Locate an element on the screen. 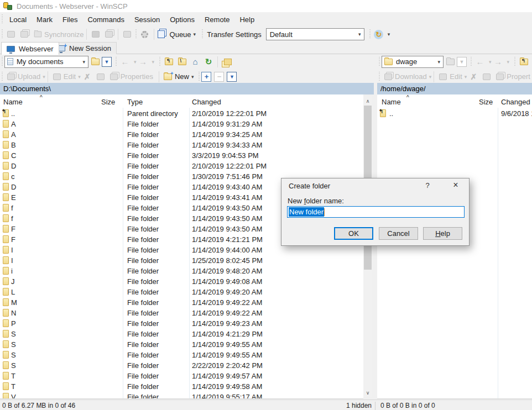  selection-filter-icon: ▼ is located at coordinates (232, 77).